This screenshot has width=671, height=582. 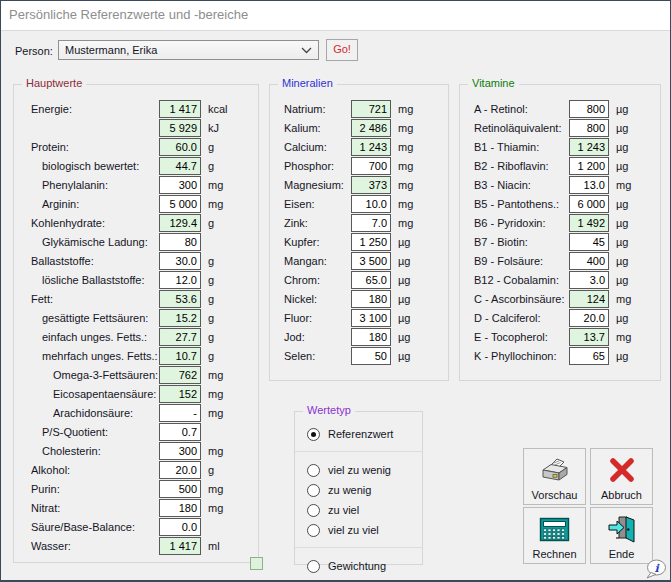 I want to click on value-field: 700, so click(x=371, y=166).